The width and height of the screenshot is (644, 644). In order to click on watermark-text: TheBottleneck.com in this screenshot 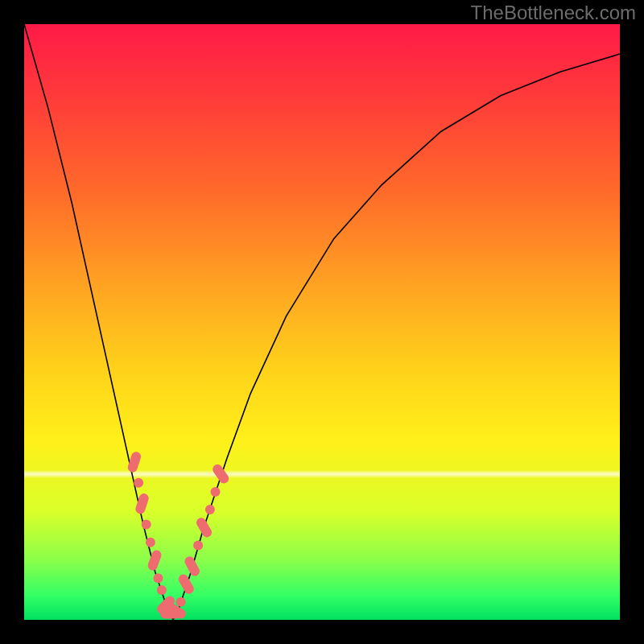, I will do `click(554, 13)`.